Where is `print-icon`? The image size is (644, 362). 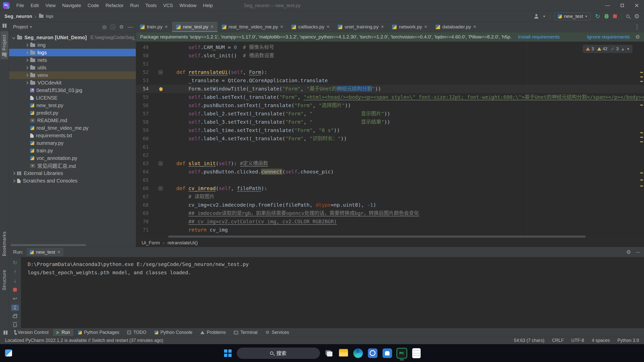 print-icon is located at coordinates (15, 317).